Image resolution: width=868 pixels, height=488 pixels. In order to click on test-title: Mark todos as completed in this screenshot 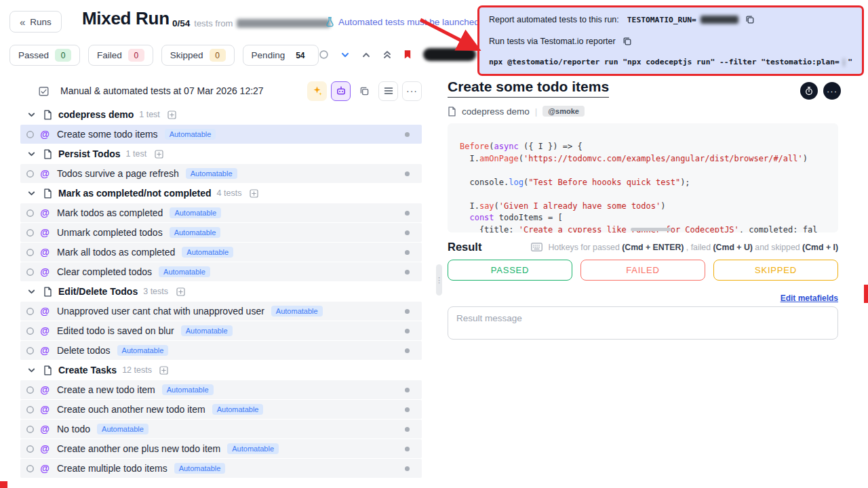, I will do `click(110, 213)`.